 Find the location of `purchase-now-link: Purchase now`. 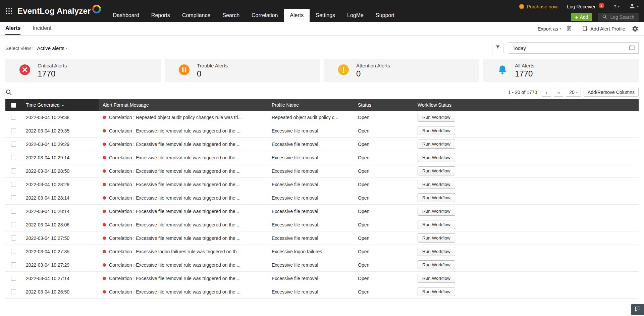

purchase-now-link: Purchase now is located at coordinates (538, 7).